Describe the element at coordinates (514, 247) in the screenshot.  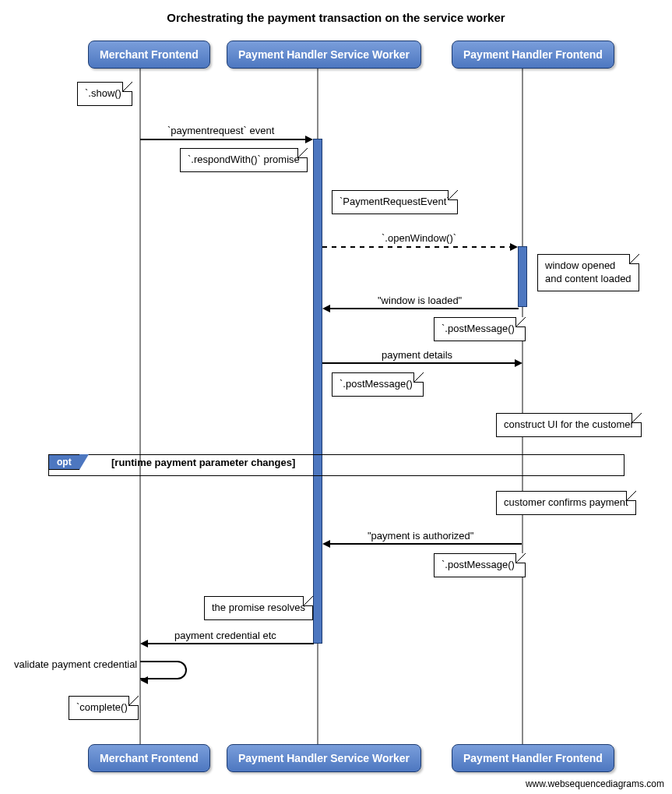
I see `arrowhead-openwindow` at that location.